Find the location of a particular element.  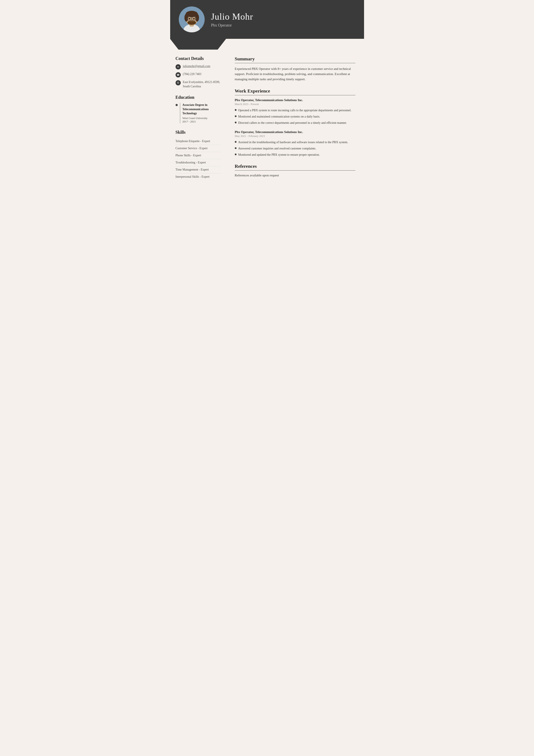

job-bullet-item: Directed callers to the correct departme… is located at coordinates (295, 123).